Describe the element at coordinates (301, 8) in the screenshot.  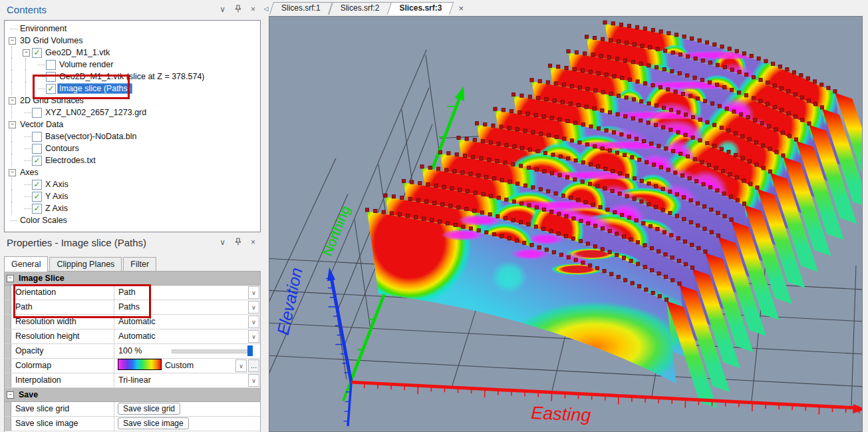
I see `tab-label: Slices.srf:1` at that location.